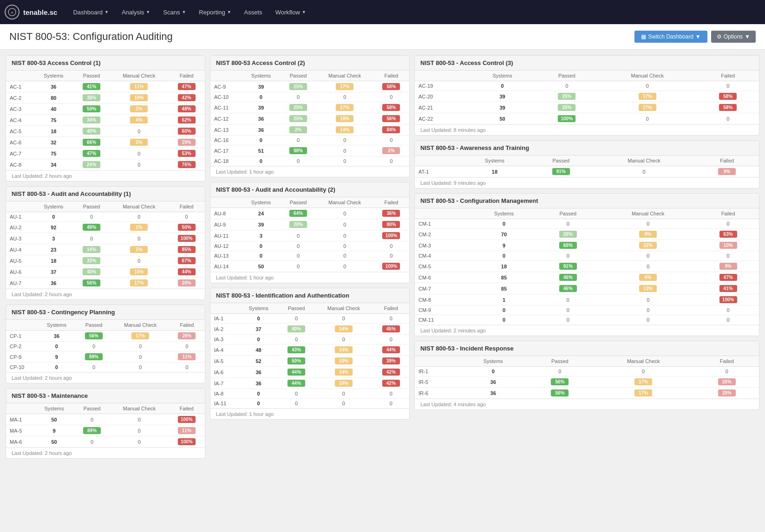 The height and width of the screenshot is (532, 765). I want to click on row-systems: 32, so click(54, 143).